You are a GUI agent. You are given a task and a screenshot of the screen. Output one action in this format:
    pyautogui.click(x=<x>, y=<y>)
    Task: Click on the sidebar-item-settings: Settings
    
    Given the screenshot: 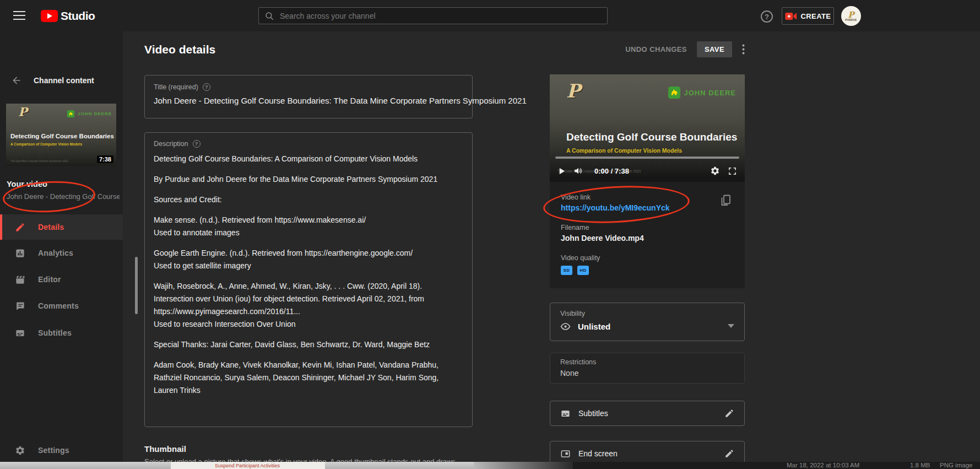 What is the action you would take?
    pyautogui.click(x=62, y=450)
    